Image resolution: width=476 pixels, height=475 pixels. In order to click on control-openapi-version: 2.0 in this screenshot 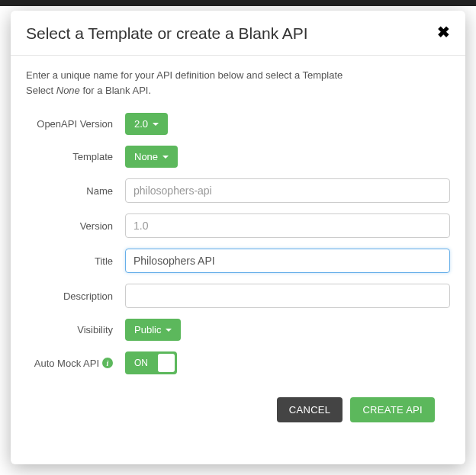, I will do `click(288, 124)`.